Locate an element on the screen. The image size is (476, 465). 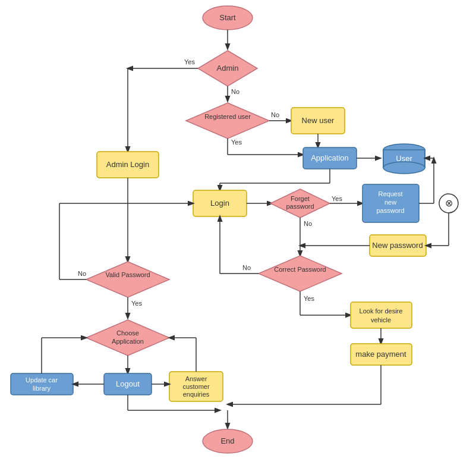
registered-user-label: Registered user is located at coordinates (228, 117).